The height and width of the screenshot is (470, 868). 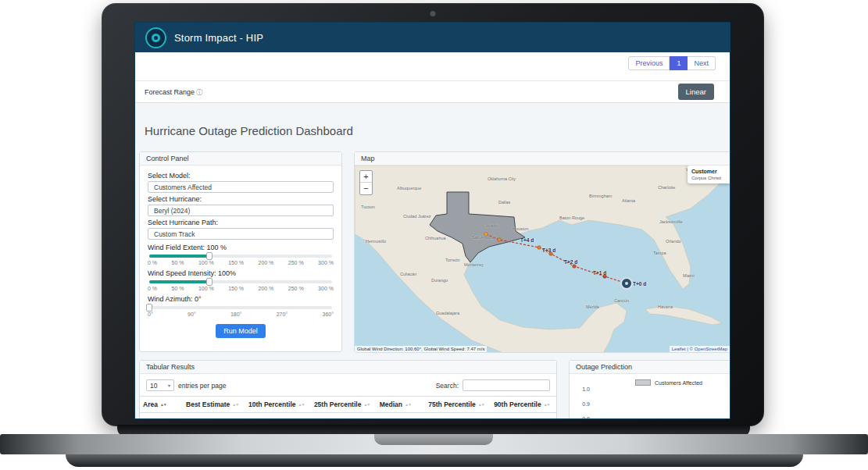 What do you see at coordinates (584, 418) in the screenshot?
I see `y-axis-tick: 0.8` at bounding box center [584, 418].